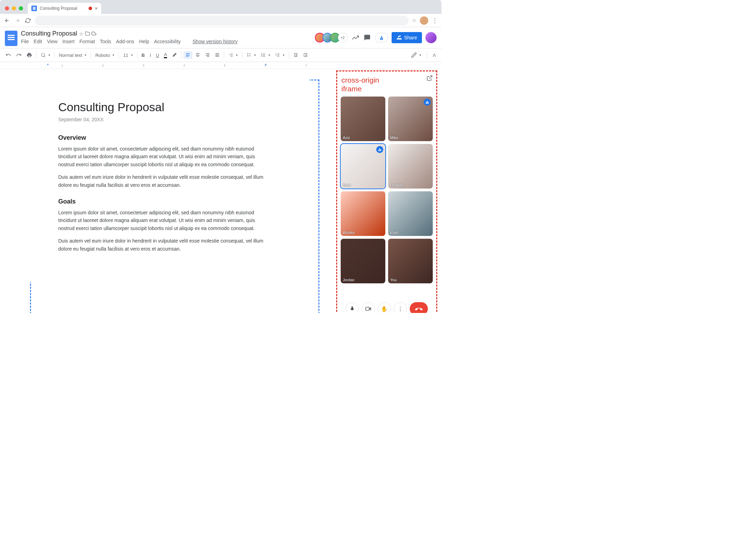 This screenshot has width=756, height=536. I want to click on docs-favicon-icon, so click(34, 8).